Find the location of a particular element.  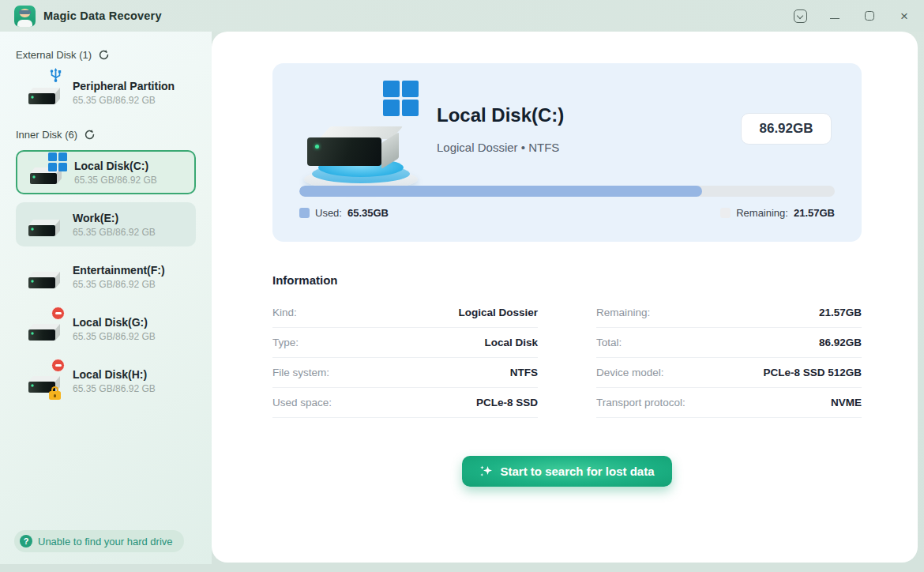

minimize-button is located at coordinates (835, 16).